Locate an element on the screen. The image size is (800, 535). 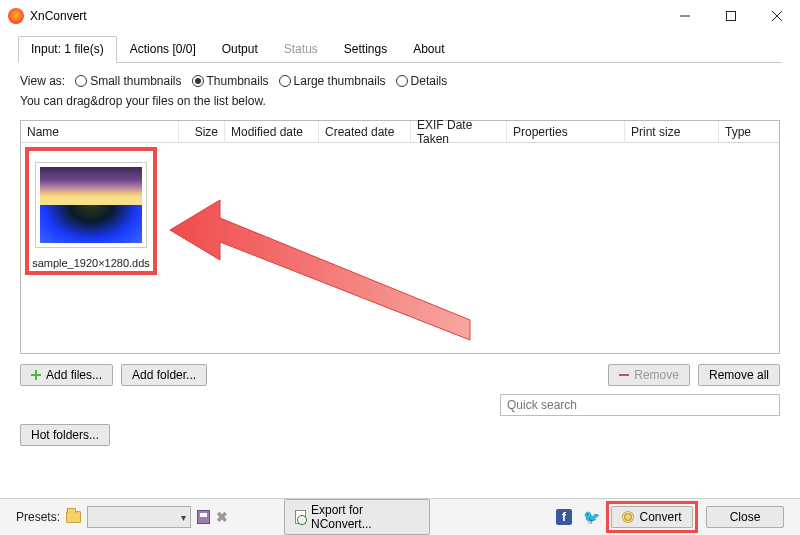
gear-icon is located at coordinates (628, 517).